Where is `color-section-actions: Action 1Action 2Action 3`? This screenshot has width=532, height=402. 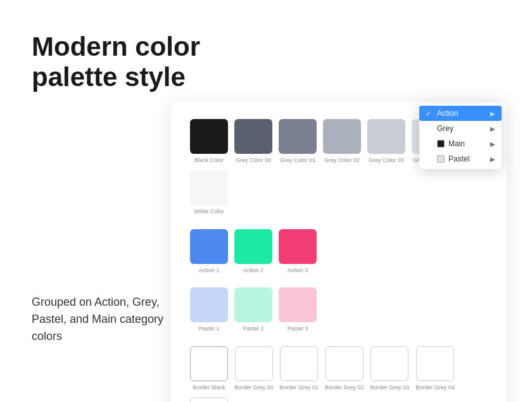
color-section-actions: Action 1Action 2Action 3 is located at coordinates (339, 252).